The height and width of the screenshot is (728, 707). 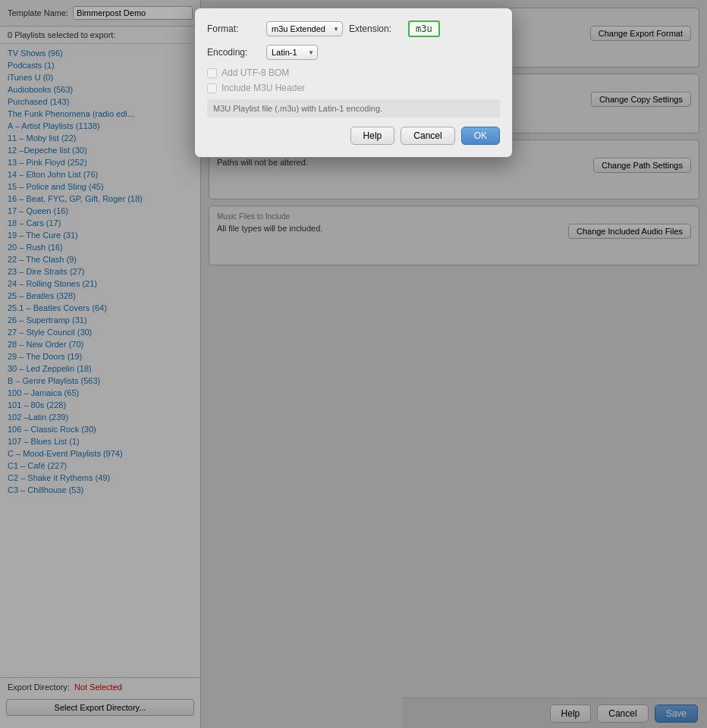 I want to click on format-select-wrapper: m3u Extendedm3uplswplxspf, so click(x=305, y=29).